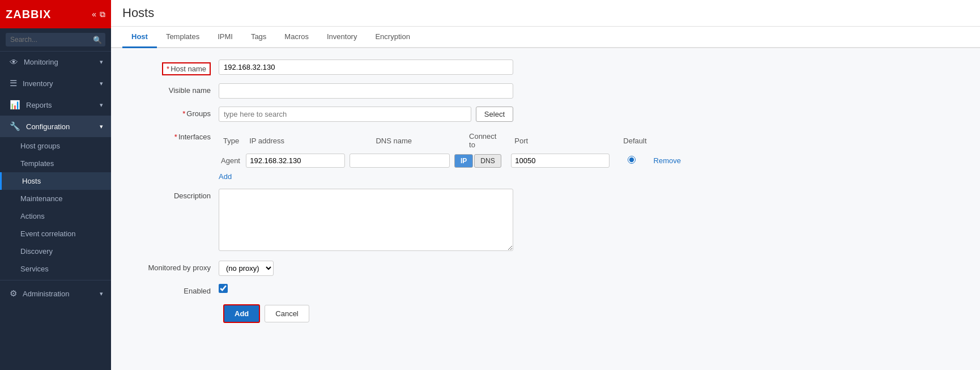 Image resolution: width=980 pixels, height=370 pixels. What do you see at coordinates (231, 161) in the screenshot?
I see `agent-type-label: Agent` at bounding box center [231, 161].